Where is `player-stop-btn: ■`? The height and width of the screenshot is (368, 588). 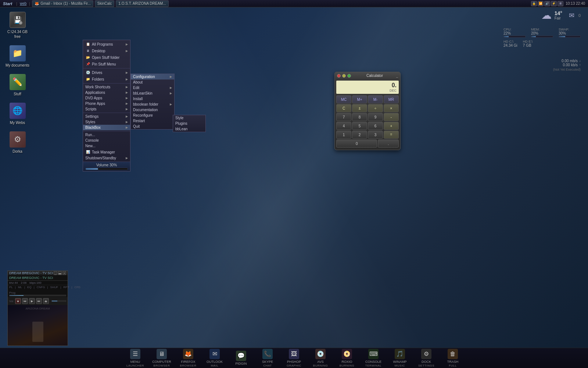
player-stop-btn: ■ is located at coordinates (18, 301).